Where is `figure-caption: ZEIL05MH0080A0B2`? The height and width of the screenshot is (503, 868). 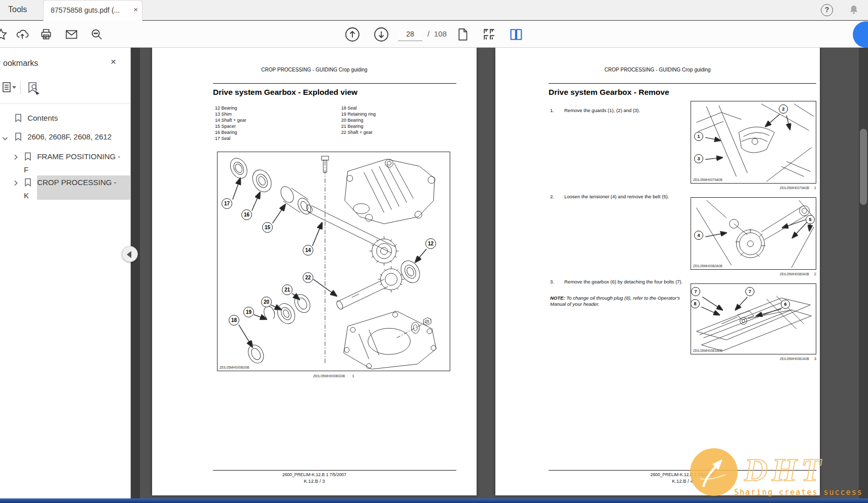
figure-caption: ZEIL05MH0080A0B2 is located at coordinates (753, 274).